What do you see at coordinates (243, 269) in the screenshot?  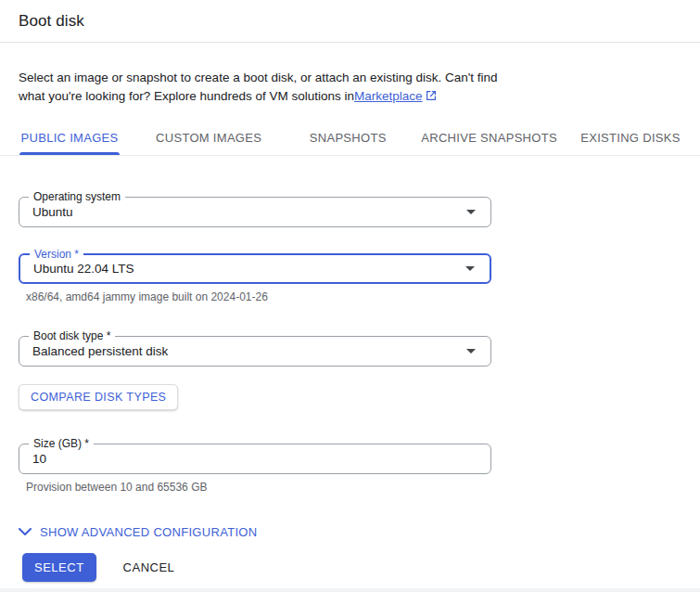 I see `version-value: Ubuntu 22.04 LTS` at bounding box center [243, 269].